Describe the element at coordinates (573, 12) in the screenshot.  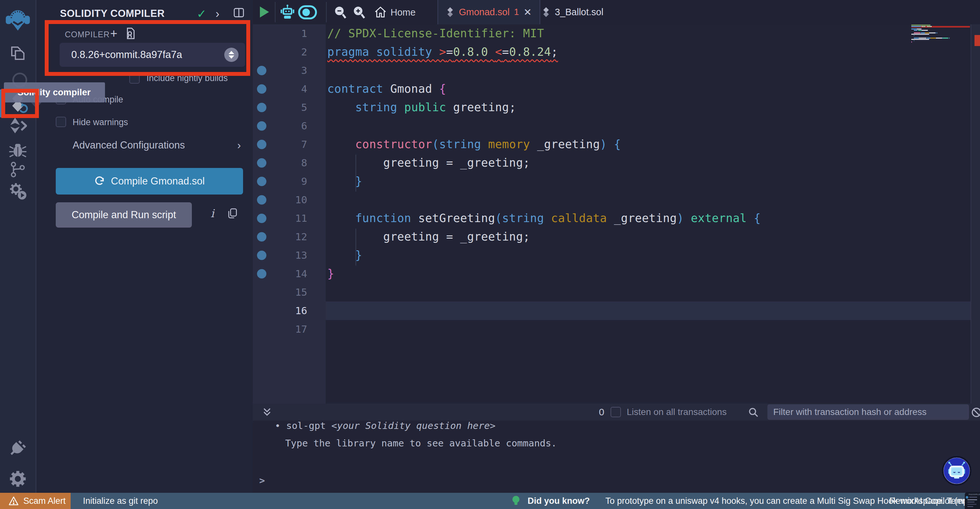
I see `tab-ballot: 3_Ballot.sol` at that location.